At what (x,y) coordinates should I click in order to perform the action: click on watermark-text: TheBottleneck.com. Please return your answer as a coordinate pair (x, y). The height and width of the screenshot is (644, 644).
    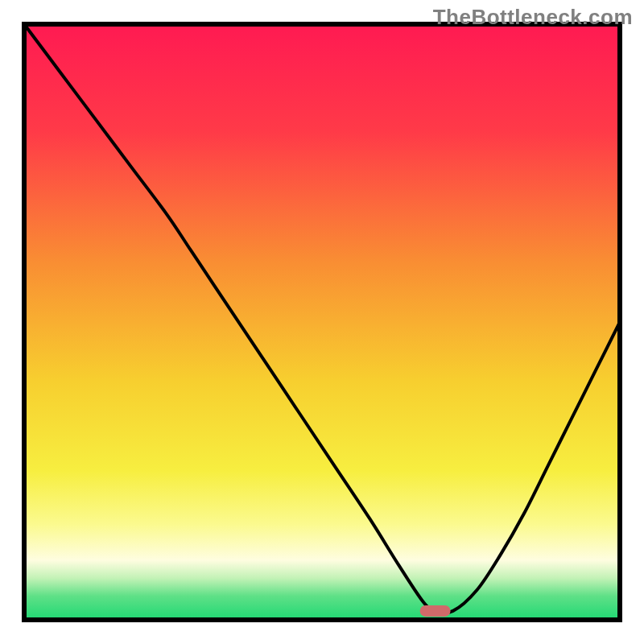
    Looking at the image, I should click on (533, 18).